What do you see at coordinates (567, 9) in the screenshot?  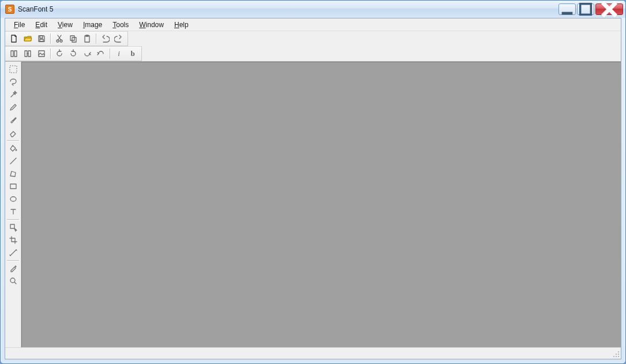 I see `minimize-button` at bounding box center [567, 9].